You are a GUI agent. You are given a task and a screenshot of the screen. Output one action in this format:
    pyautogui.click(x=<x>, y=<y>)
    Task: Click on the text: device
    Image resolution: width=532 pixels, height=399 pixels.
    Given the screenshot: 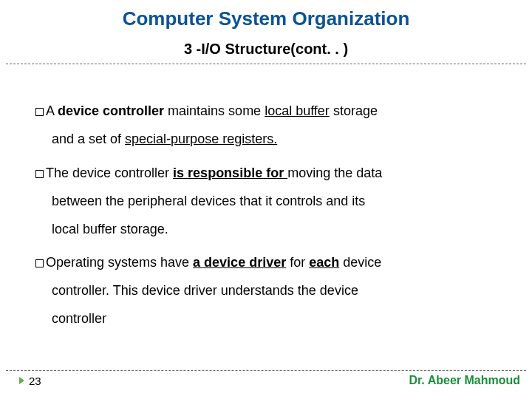 What is the action you would take?
    pyautogui.click(x=361, y=262)
    